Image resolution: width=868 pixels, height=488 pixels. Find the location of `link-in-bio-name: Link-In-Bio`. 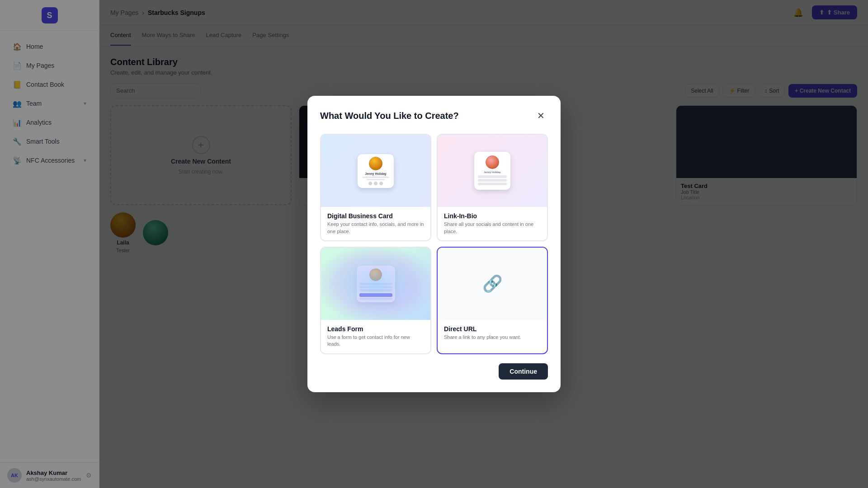

link-in-bio-name: Link-In-Bio is located at coordinates (492, 216).